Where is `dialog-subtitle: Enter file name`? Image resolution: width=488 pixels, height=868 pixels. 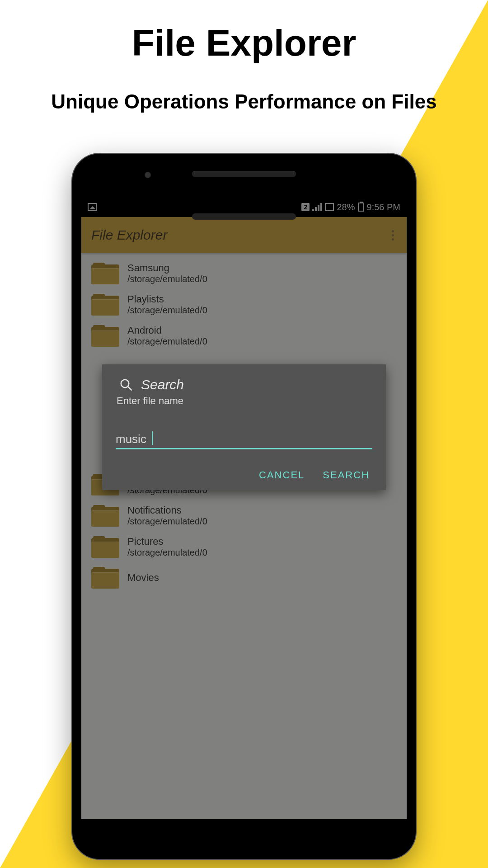
dialog-subtitle: Enter file name is located at coordinates (244, 401).